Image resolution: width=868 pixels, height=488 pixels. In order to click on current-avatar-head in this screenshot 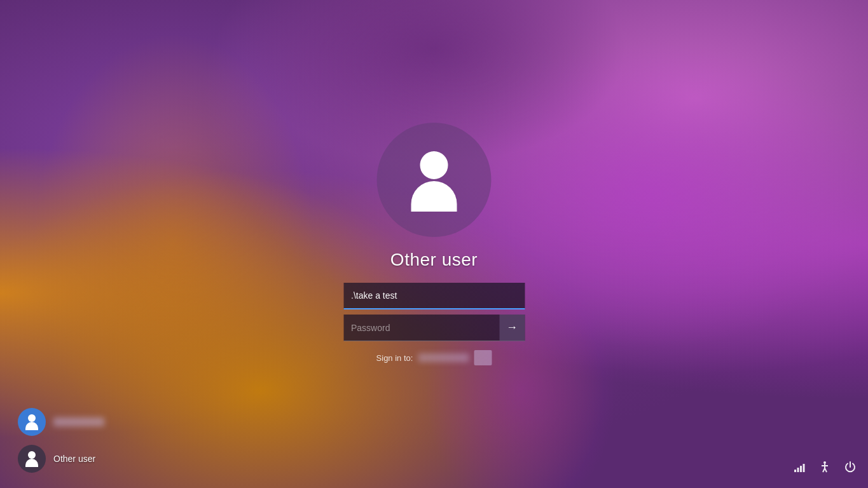, I will do `click(32, 418)`.